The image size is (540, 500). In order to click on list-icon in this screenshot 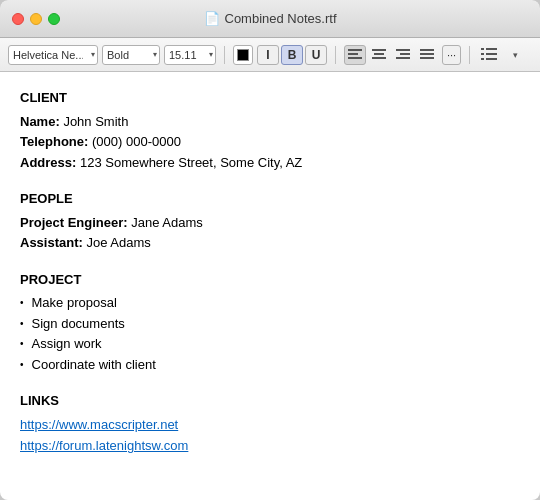, I will do `click(489, 55)`.